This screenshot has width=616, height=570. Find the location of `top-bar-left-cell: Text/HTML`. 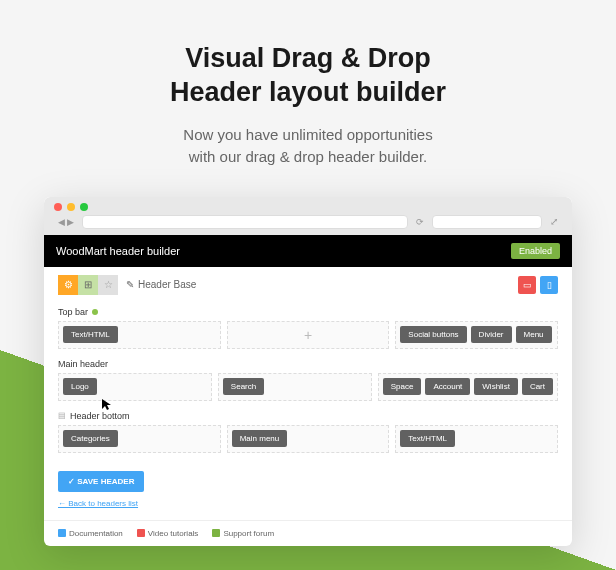

top-bar-left-cell: Text/HTML is located at coordinates (140, 335).